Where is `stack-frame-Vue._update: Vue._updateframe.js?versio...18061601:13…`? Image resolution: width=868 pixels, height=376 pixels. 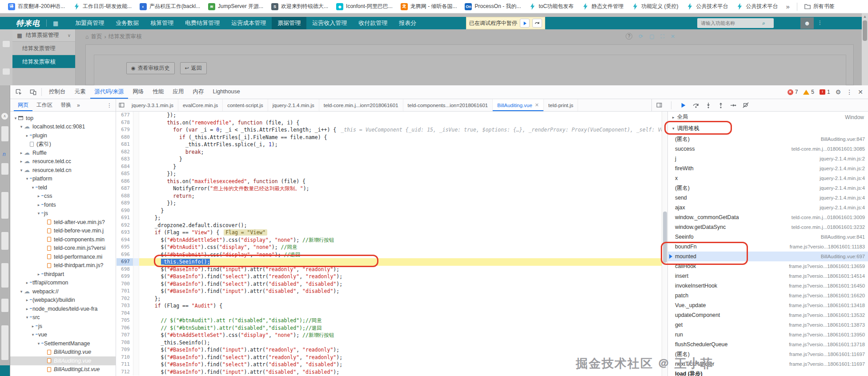 stack-frame-Vue._update: Vue._updateframe.js?versio...18061601:13… is located at coordinates (768, 305).